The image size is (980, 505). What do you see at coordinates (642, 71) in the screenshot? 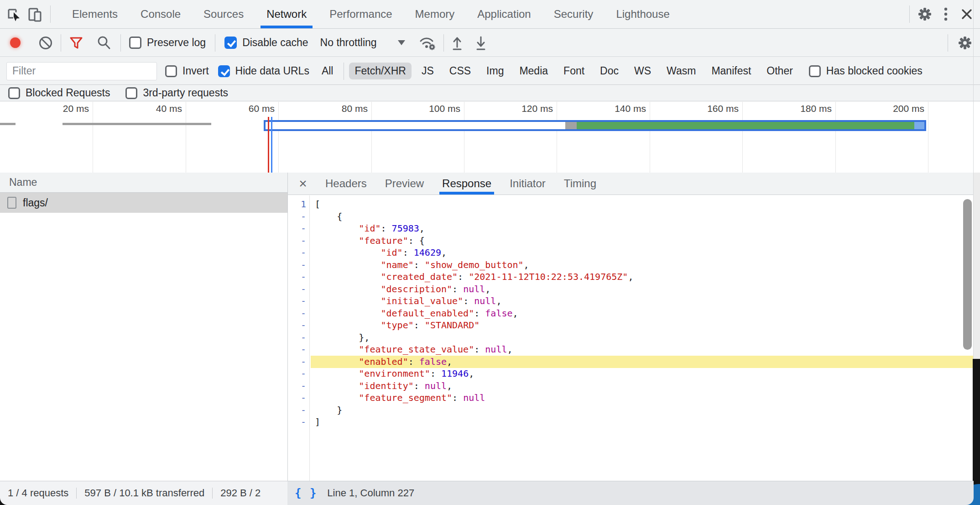
I see `filter-pill-ws: WS` at bounding box center [642, 71].